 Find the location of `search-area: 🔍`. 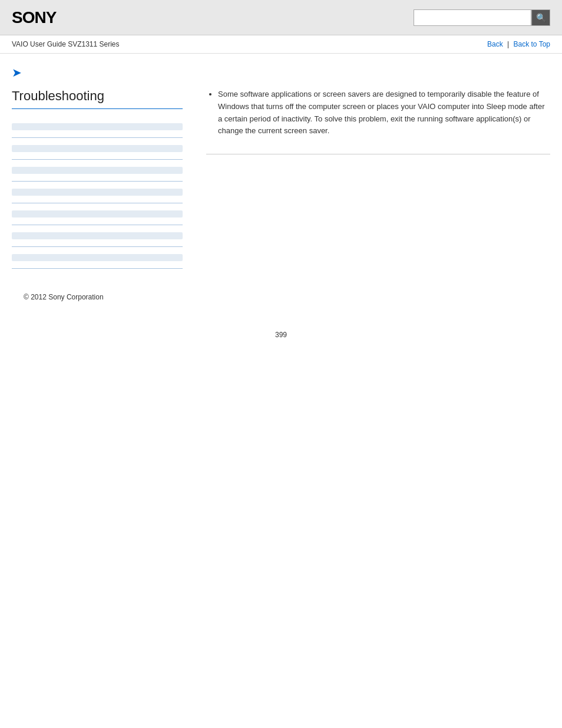

search-area: 🔍 is located at coordinates (482, 18).